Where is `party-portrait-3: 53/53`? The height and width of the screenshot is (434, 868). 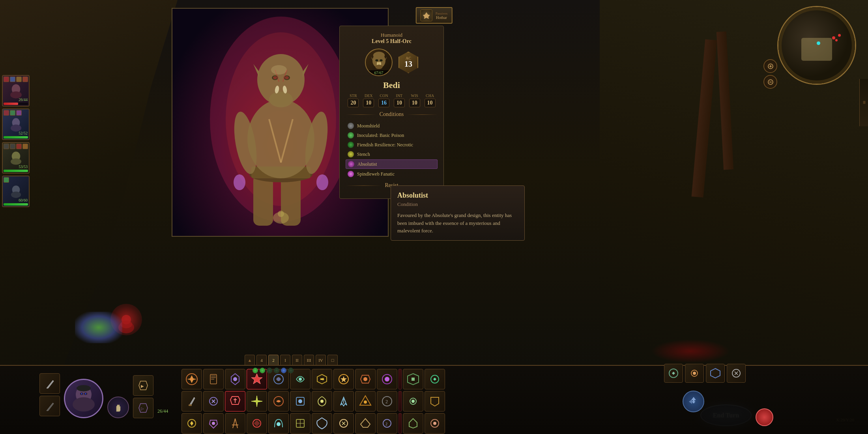
party-portrait-3: 53/53 is located at coordinates (16, 158).